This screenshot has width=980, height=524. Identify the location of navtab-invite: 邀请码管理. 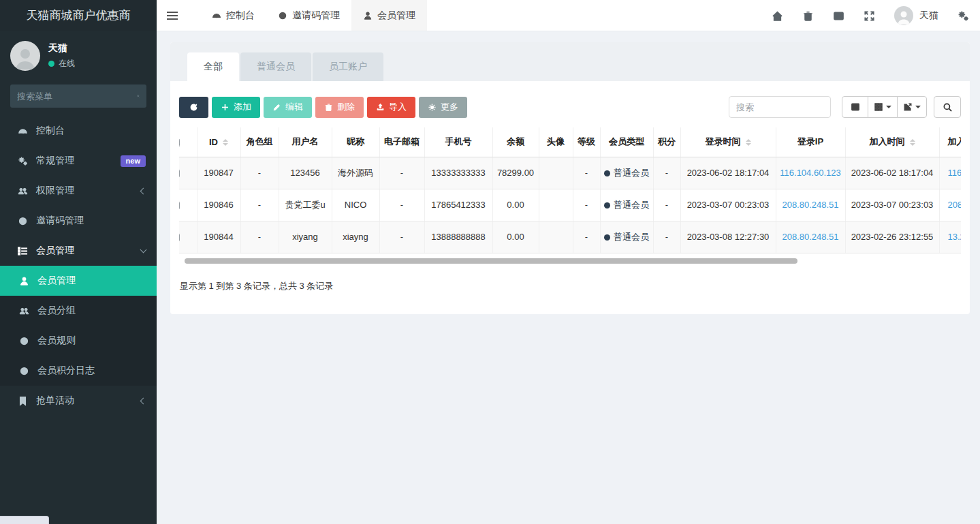
(309, 15).